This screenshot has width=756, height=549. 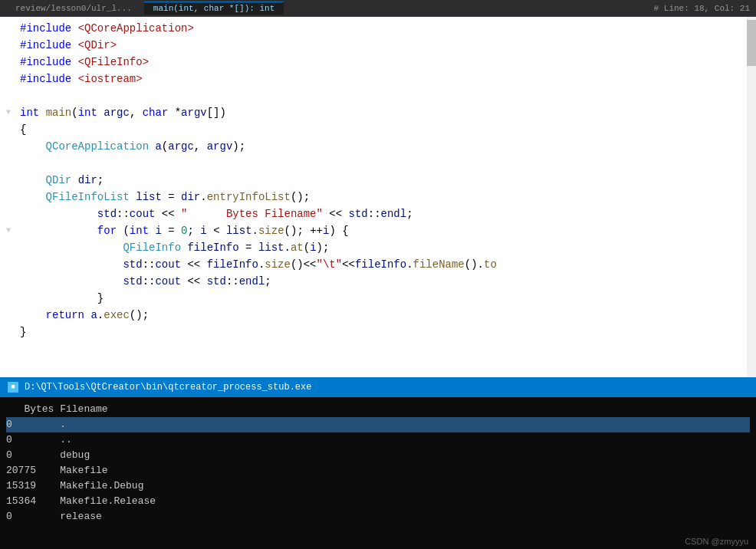 I want to click on term-line-5: 15319 Makefile.Debug, so click(x=378, y=486).